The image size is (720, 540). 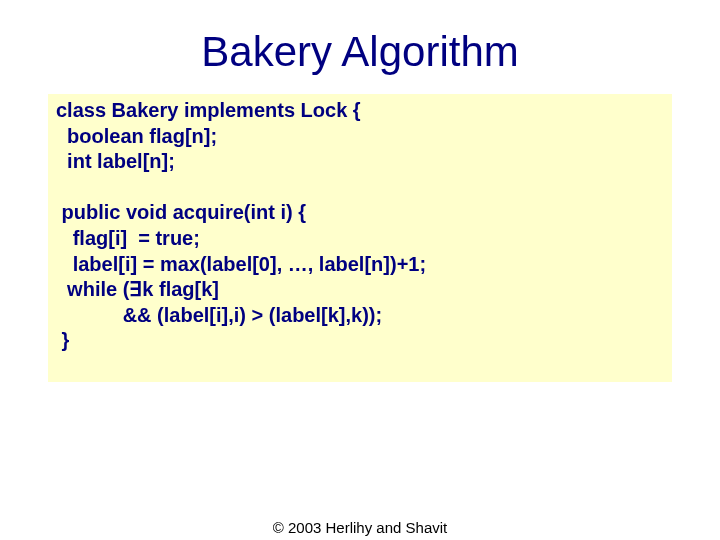 What do you see at coordinates (208, 110) in the screenshot?
I see `code-line: class Bakery implements Lock {` at bounding box center [208, 110].